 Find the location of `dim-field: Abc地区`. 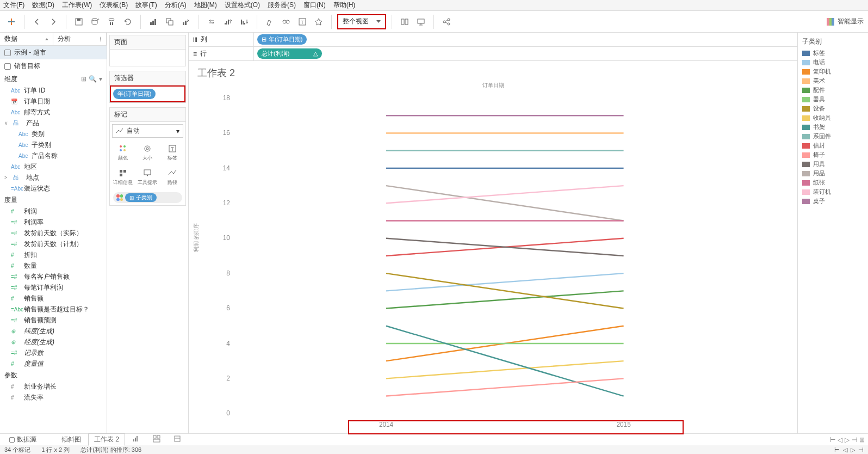

dim-field: Abc地区 is located at coordinates (53, 167).